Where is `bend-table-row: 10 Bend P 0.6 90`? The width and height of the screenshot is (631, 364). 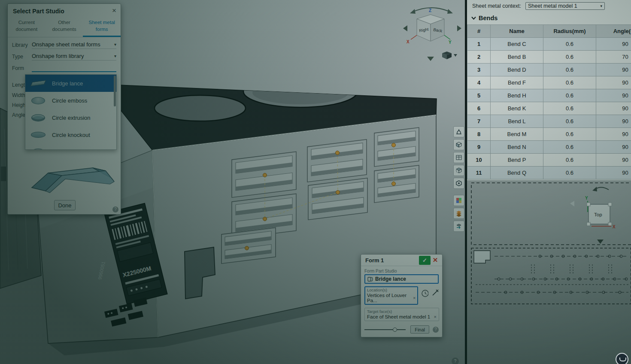 bend-table-row: 10 Bend P 0.6 90 is located at coordinates (549, 160).